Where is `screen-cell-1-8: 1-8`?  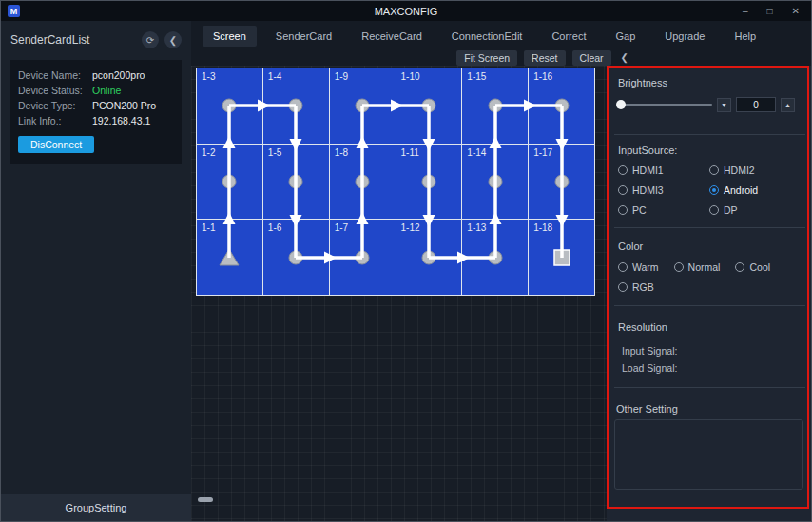 screen-cell-1-8: 1-8 is located at coordinates (363, 183).